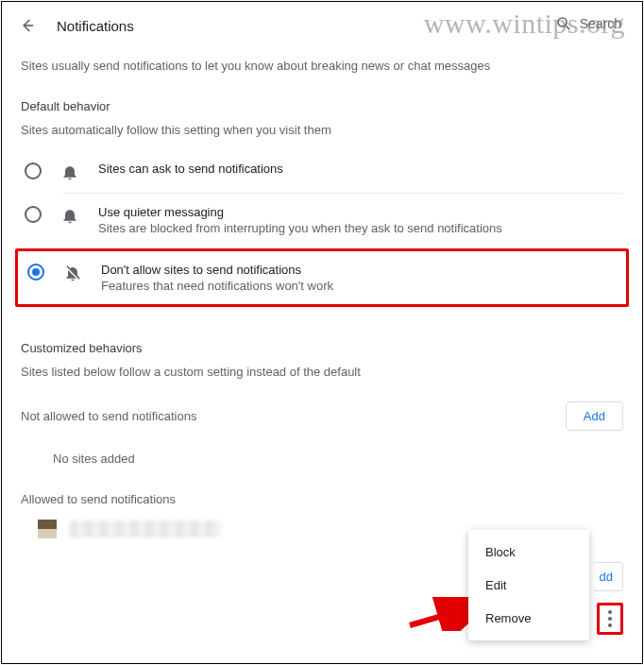 The height and width of the screenshot is (665, 644). Describe the element at coordinates (145, 529) in the screenshot. I see `site-name-blurred` at that location.